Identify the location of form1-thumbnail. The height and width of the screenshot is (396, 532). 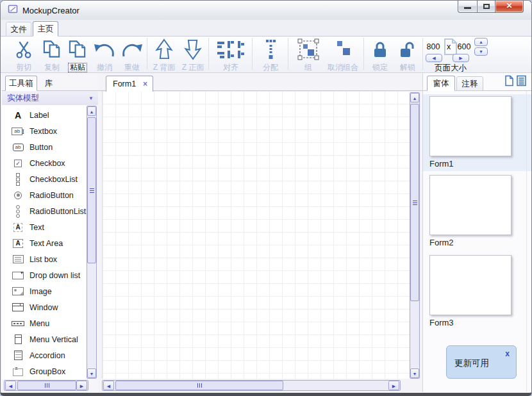
(470, 126).